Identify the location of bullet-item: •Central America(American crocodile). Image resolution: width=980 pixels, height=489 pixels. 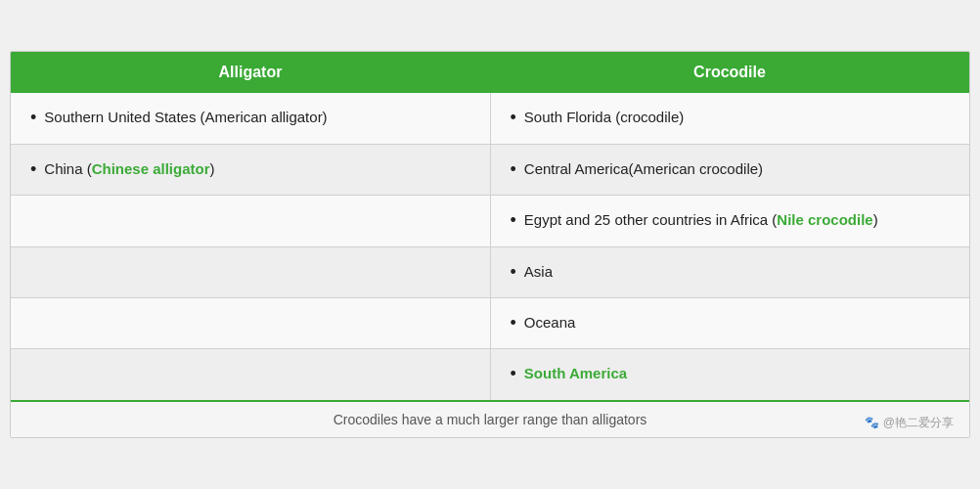
(731, 170).